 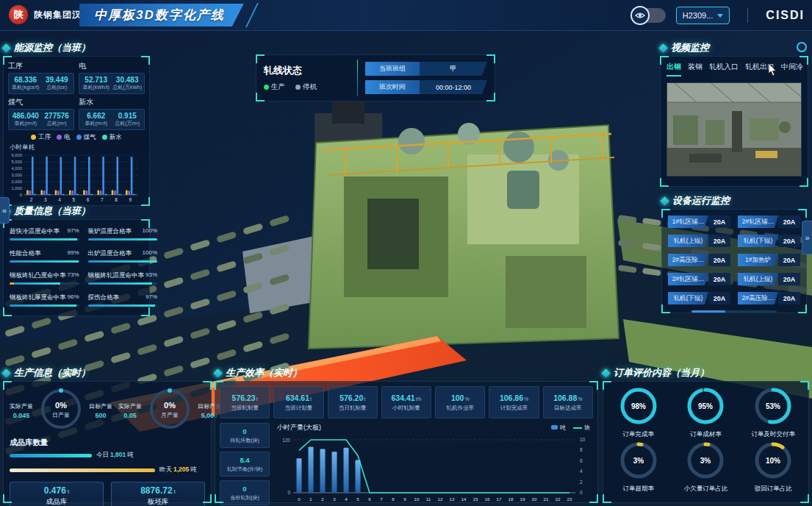 I want to click on efficiency-side-card: 0当班轧制(块), so click(x=245, y=493).